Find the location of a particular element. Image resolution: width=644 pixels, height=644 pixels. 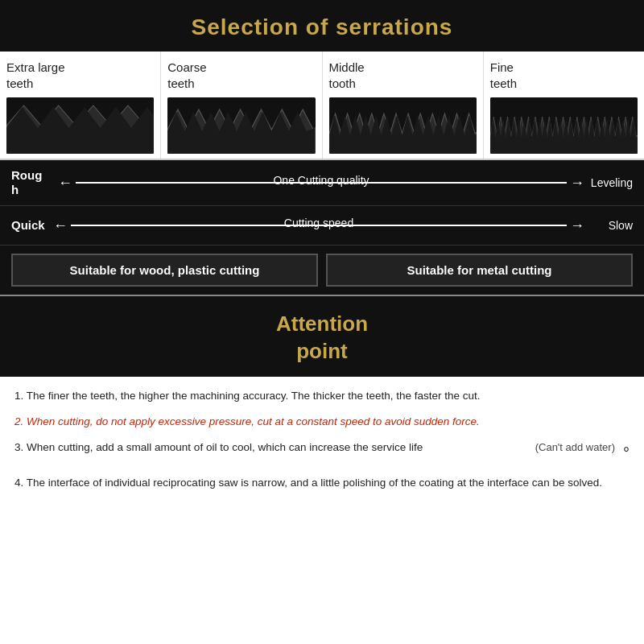

tooth-col-middle: Middletooth is located at coordinates (403, 105).